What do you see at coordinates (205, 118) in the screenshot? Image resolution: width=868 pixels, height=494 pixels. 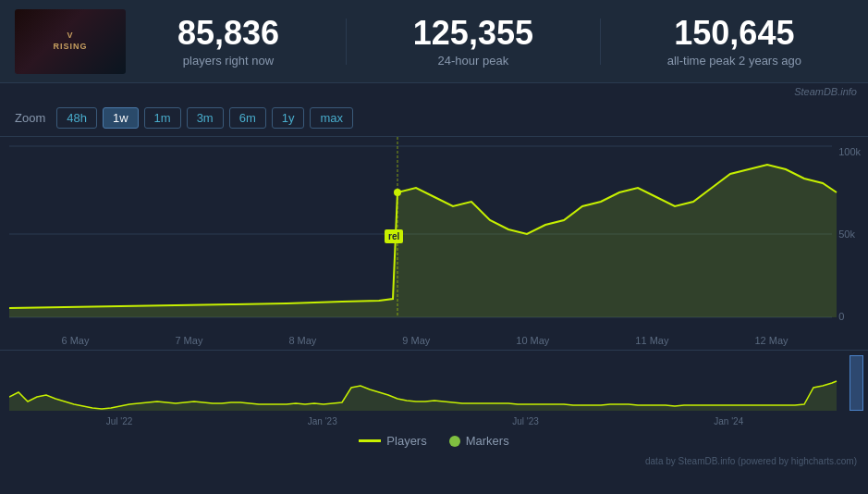 I see `zoom-3m: 3m` at bounding box center [205, 118].